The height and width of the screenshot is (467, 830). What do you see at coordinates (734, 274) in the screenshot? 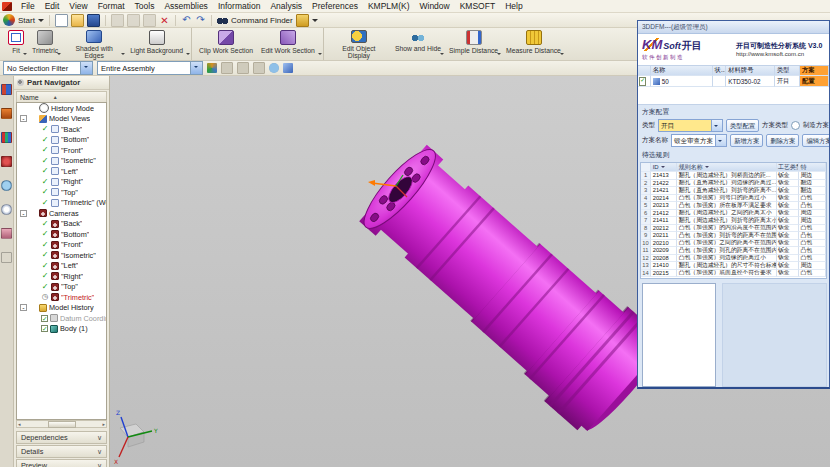
I see `rule-row: 14 20215 凸包（加强窝）底面直径不符合要求 钣金 凸包` at bounding box center [734, 274].